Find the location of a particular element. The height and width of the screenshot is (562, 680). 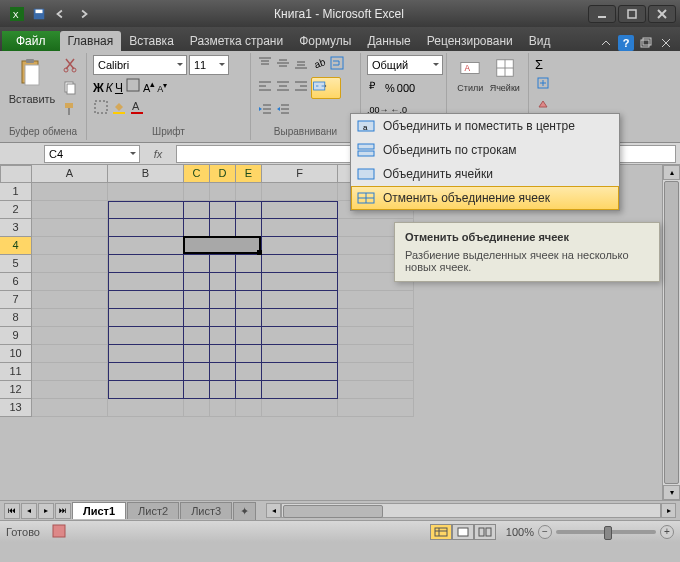

row-header-5: 5 is located at coordinates (16, 264).